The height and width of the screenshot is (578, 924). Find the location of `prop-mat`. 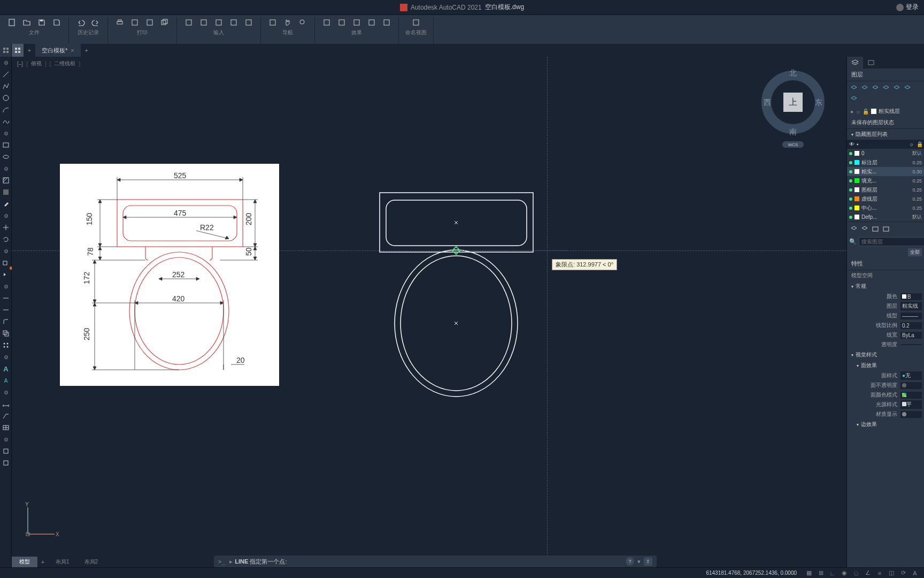

prop-mat is located at coordinates (911, 414).